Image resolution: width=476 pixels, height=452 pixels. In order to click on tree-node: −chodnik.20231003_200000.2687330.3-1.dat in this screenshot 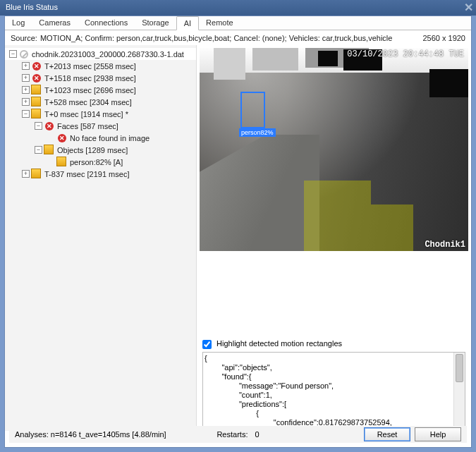, I will do `click(100, 54)`.